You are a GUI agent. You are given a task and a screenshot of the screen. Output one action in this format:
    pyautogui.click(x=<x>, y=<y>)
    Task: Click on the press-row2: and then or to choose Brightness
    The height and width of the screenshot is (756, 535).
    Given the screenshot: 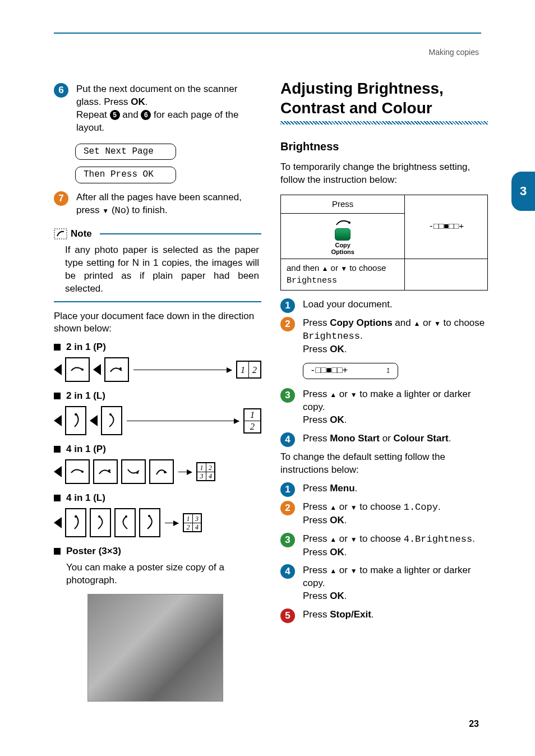 What is the action you would take?
    pyautogui.click(x=343, y=275)
    